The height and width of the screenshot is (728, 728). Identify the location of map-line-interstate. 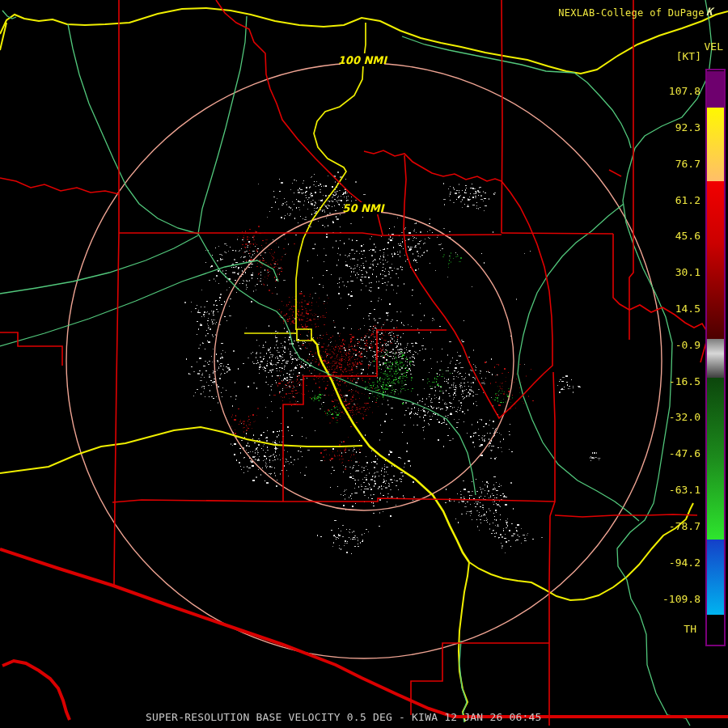
(36, 691).